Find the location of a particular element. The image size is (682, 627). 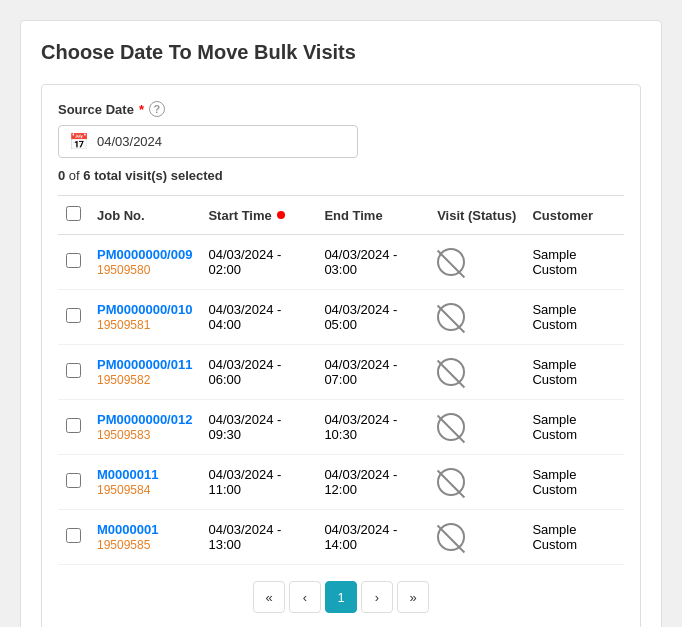

help-icon: ? is located at coordinates (157, 109).